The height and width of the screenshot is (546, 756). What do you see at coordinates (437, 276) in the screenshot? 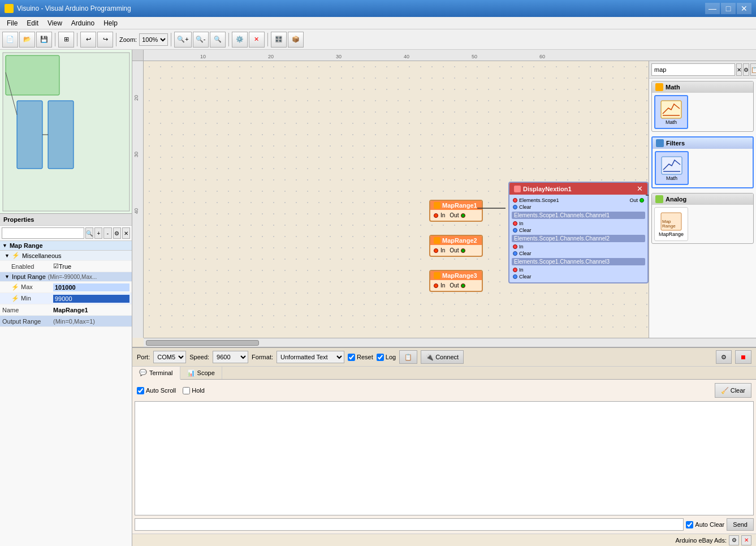
I see `maprange3-icon` at bounding box center [437, 276].